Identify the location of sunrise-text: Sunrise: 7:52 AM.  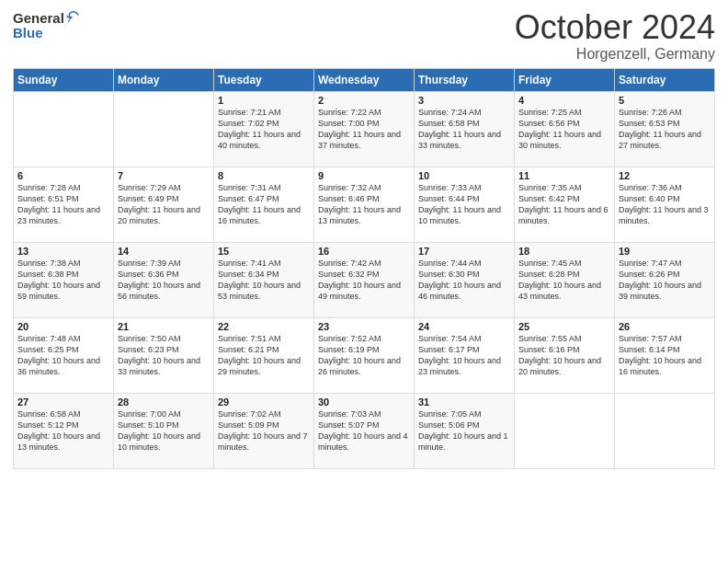
(349, 339).